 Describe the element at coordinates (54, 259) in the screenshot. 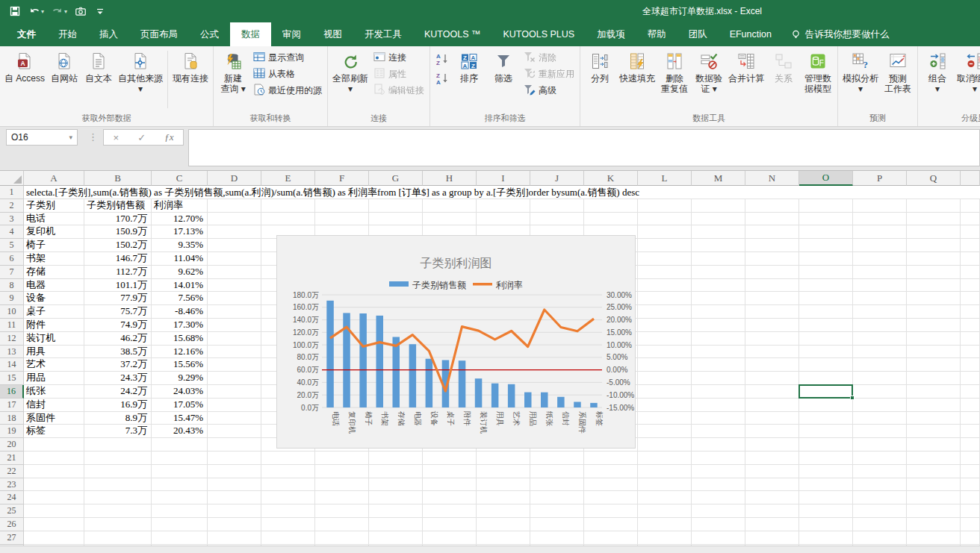

I see `cell-A6: 书架` at that location.